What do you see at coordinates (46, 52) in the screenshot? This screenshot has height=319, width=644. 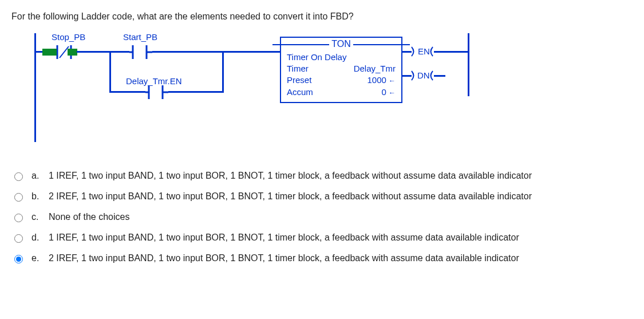 I see `energized-wire` at bounding box center [46, 52].